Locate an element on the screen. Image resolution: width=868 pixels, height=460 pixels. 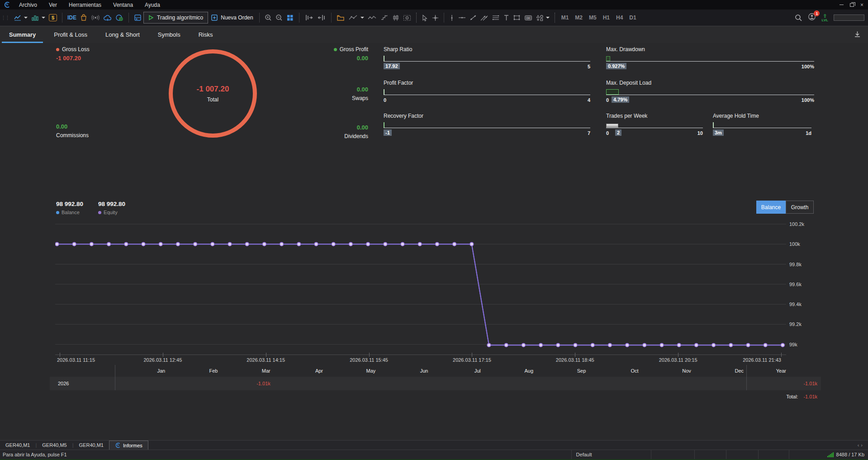
balance-view-button: Balance is located at coordinates (771, 207).